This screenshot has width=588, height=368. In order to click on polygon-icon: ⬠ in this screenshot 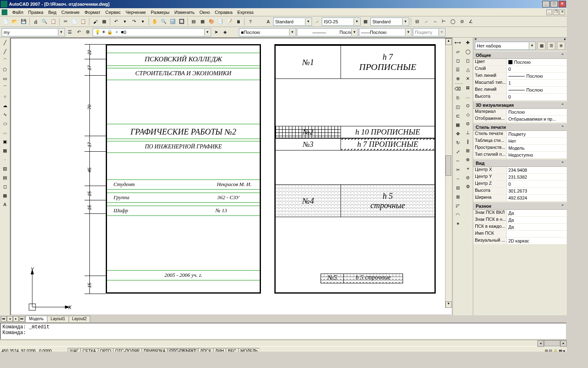, I will do `click(5, 70)`.